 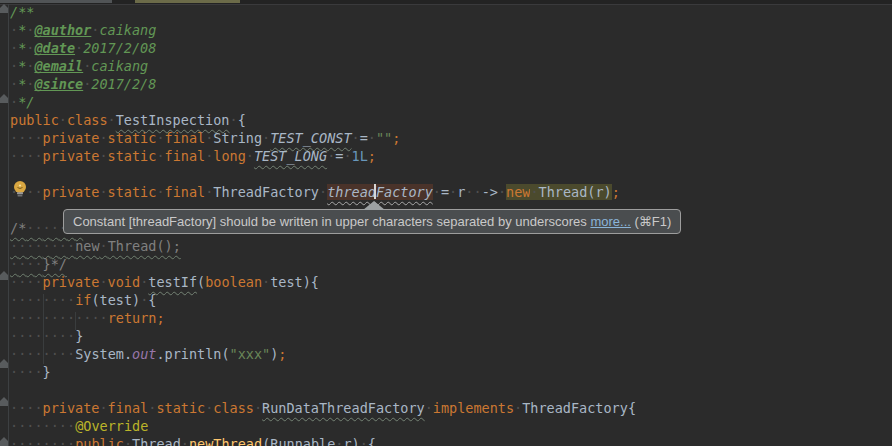 I want to click on code-token: private·void, so click(x=92, y=282).